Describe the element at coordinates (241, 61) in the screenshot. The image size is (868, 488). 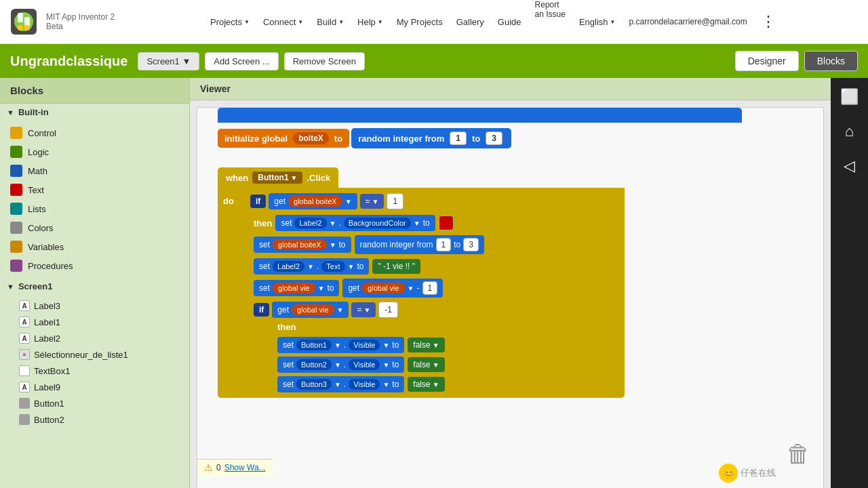
I see `add-screen-button: Add Screen ...` at that location.